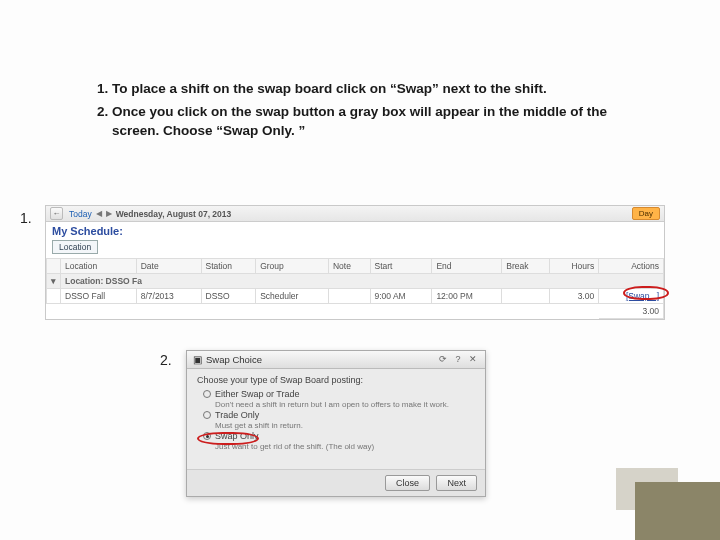 This screenshot has width=720, height=540. I want to click on location-group-row: ▾ Location: DSSO Fa, so click(356, 282).